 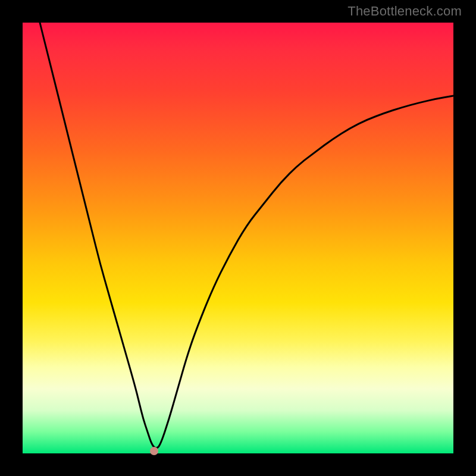 I want to click on minimum-marker, so click(x=154, y=451).